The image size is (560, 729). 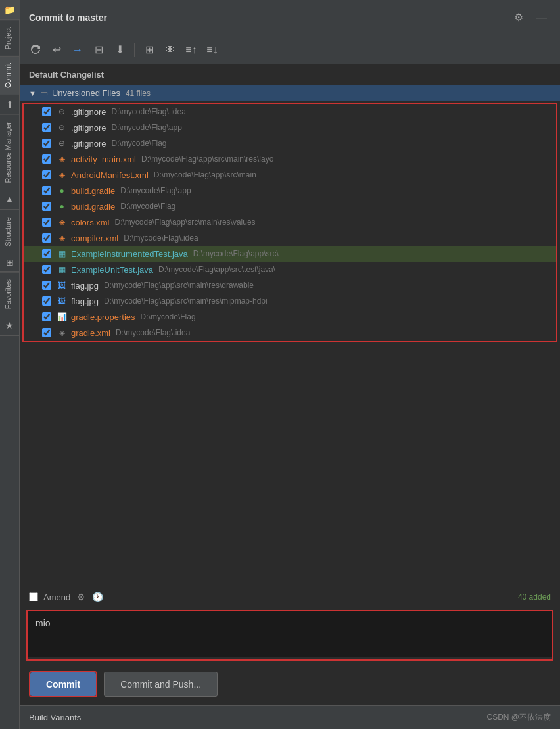 I want to click on commit-push-button: Commit and Push..., so click(x=160, y=684).